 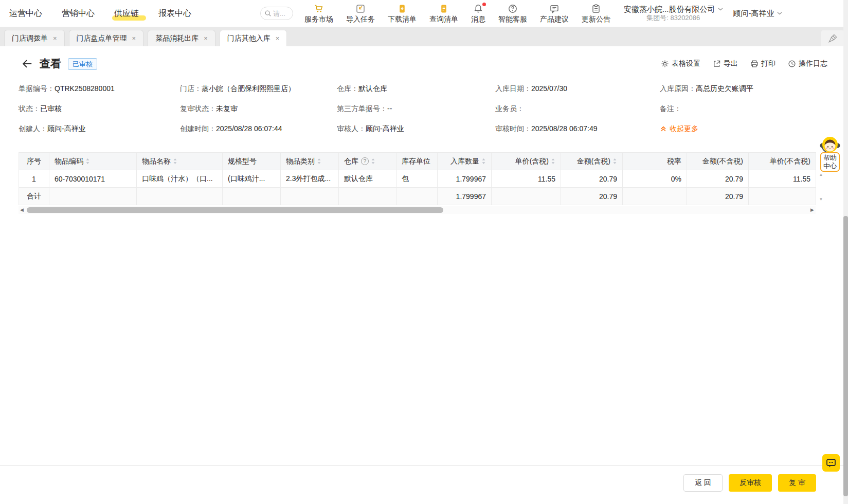 I want to click on operation-log-button: 操作日志, so click(x=807, y=64).